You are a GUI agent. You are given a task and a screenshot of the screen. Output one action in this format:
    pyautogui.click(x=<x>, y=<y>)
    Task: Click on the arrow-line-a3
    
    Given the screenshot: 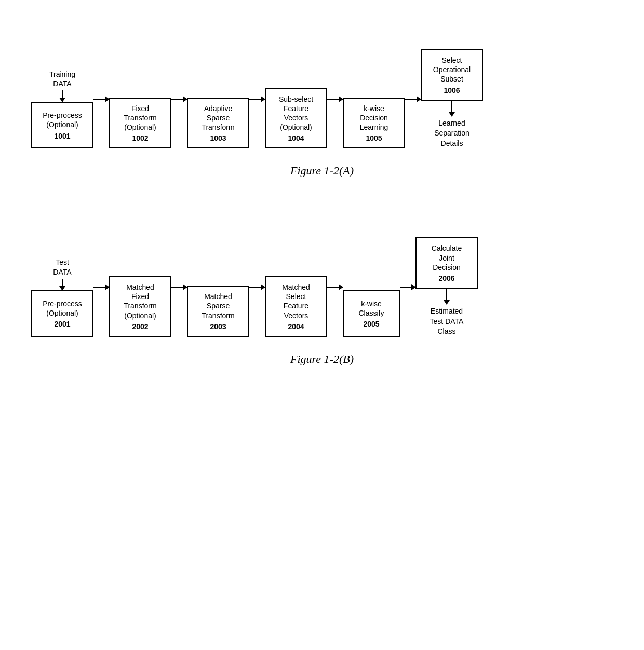 What is the action you would take?
    pyautogui.click(x=257, y=99)
    